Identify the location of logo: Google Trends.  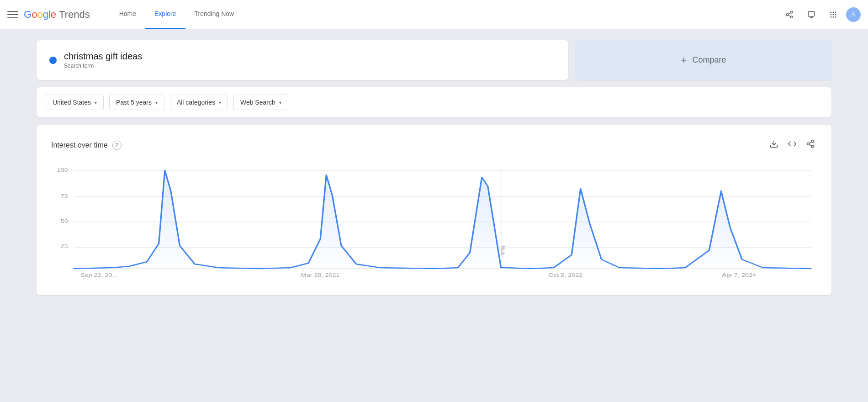
(57, 15).